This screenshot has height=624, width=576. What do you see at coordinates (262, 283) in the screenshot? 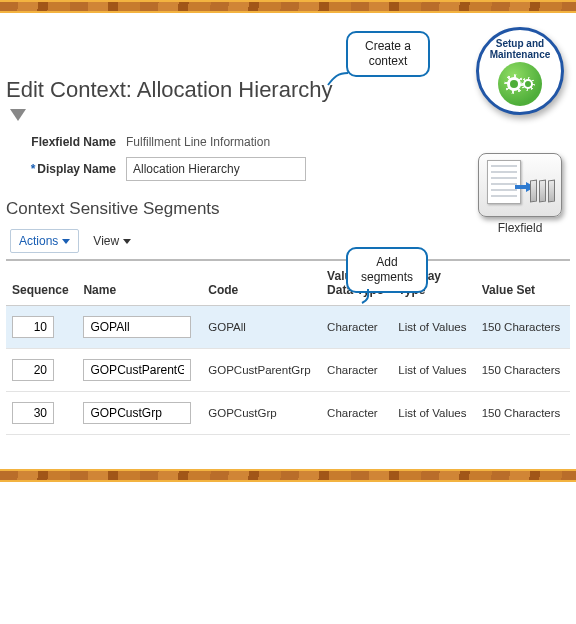
I see `col-code: Code` at bounding box center [262, 283].